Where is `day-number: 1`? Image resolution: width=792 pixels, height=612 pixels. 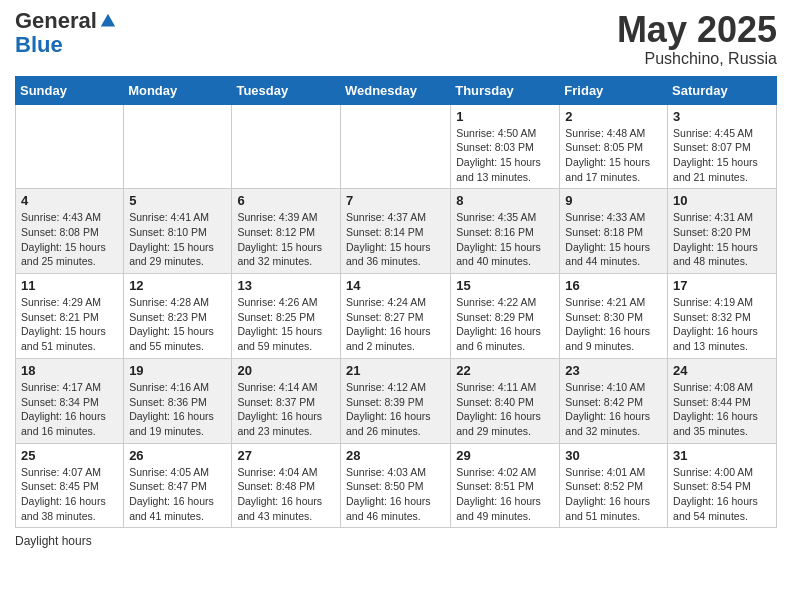 day-number: 1 is located at coordinates (505, 116).